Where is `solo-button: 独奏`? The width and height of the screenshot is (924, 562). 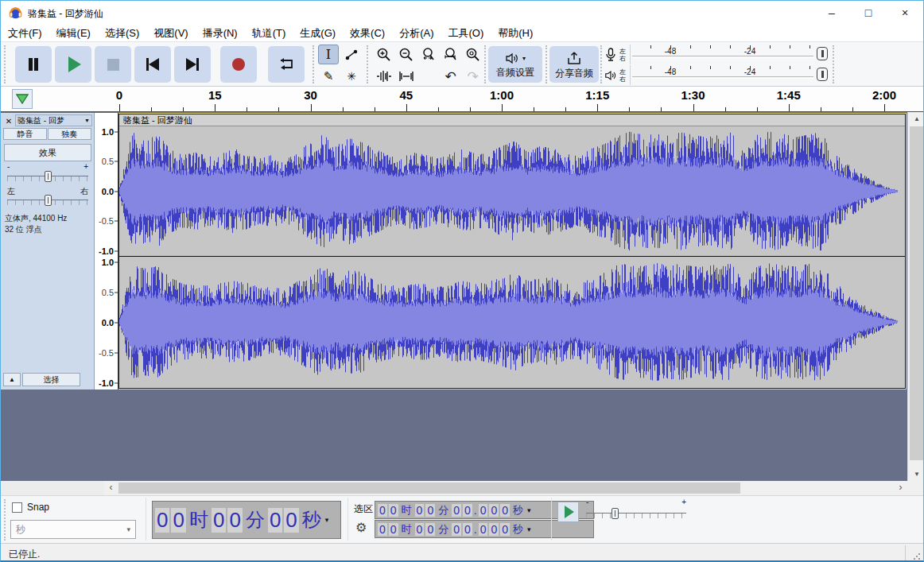
solo-button: 独奏 is located at coordinates (70, 134).